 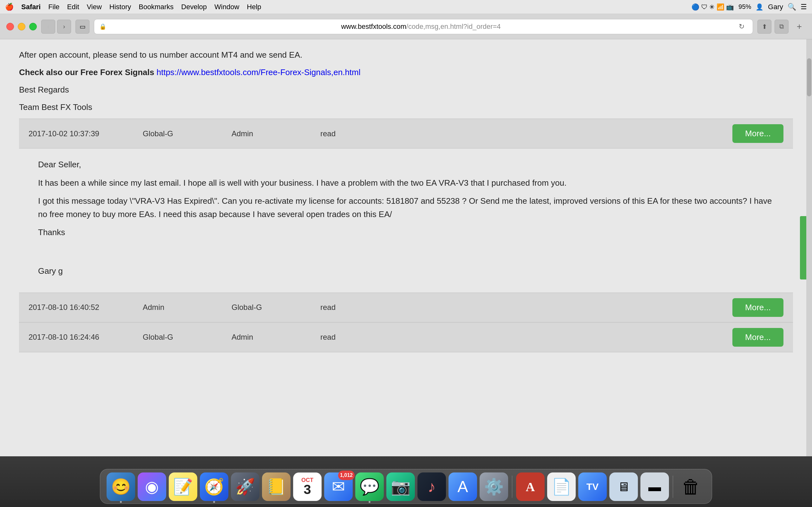 I want to click on dock-separator, so click(x=512, y=487).